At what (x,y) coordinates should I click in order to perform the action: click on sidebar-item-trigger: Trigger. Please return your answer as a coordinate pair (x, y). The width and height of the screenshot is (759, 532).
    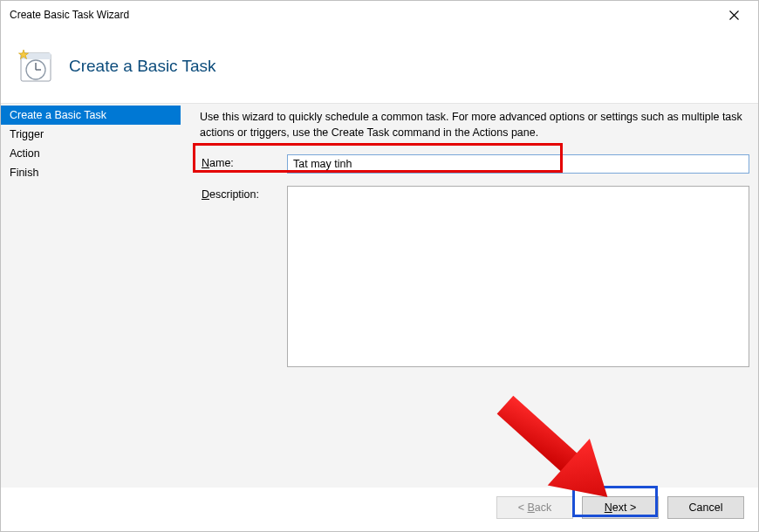
    Looking at the image, I should click on (91, 134).